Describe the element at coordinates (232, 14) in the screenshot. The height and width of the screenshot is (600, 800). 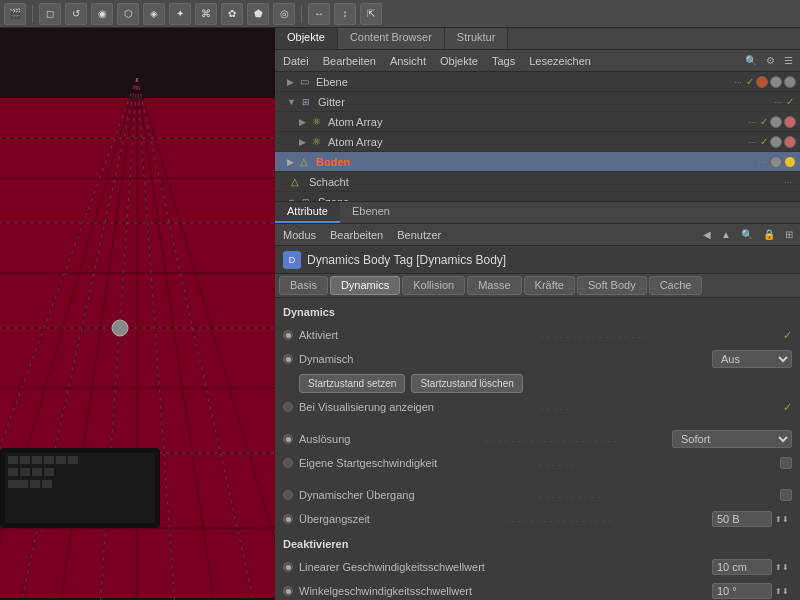
I see `flower-icon: ✿` at that location.